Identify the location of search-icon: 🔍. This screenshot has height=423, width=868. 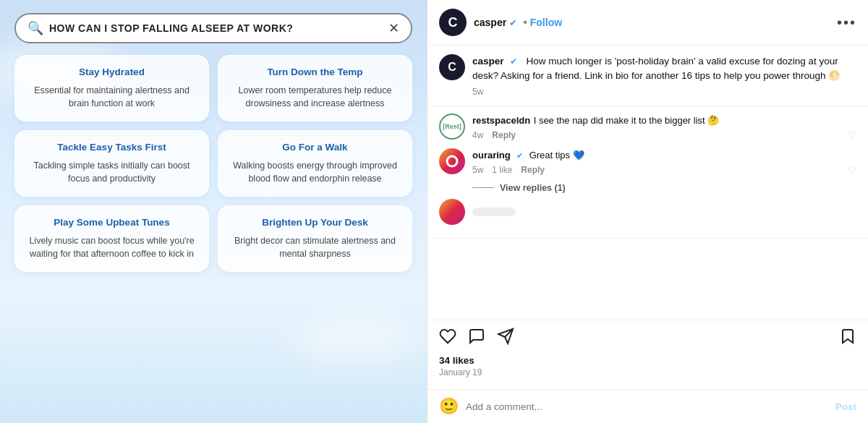
(35, 28).